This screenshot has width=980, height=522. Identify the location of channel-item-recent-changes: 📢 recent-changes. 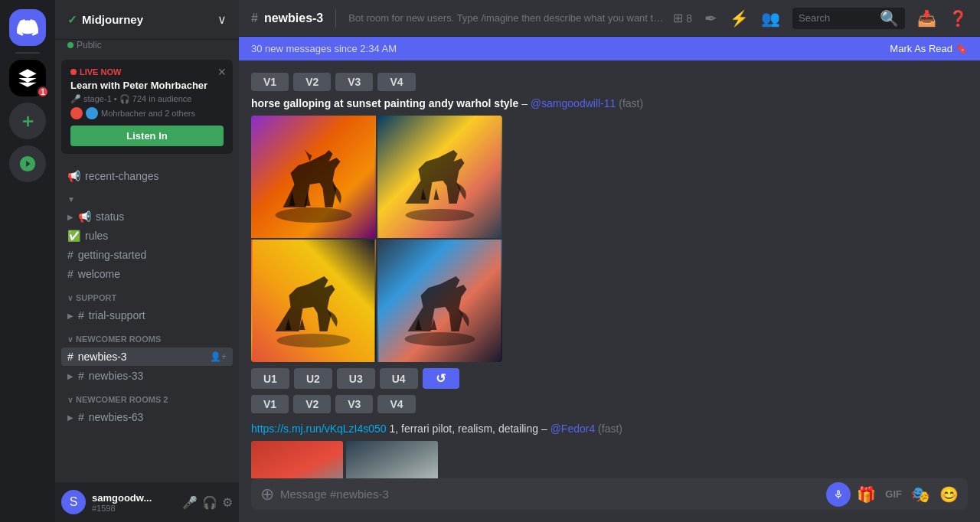
(147, 176).